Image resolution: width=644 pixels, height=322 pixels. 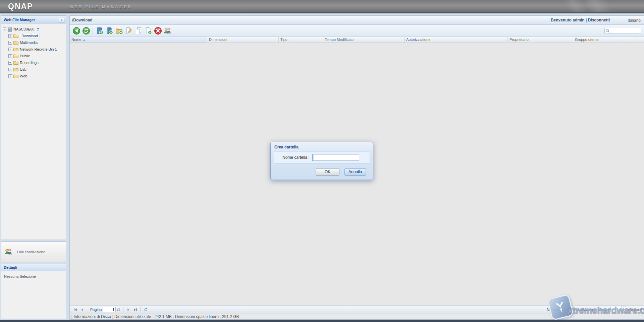 What do you see at coordinates (31, 252) in the screenshot?
I see `share-link-label: Link condivisione` at bounding box center [31, 252].